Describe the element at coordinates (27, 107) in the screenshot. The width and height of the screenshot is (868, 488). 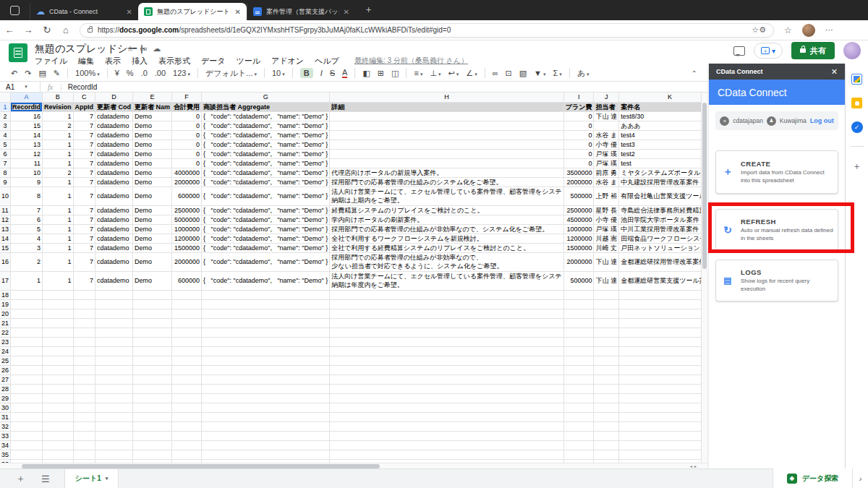
I see `cell: RecordId` at that location.